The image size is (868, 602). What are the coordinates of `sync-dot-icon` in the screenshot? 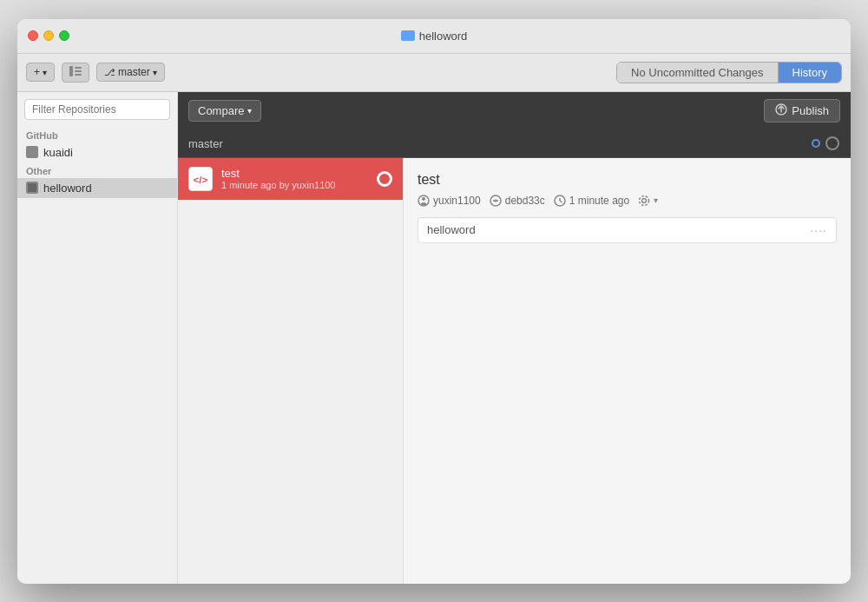 It's located at (816, 143).